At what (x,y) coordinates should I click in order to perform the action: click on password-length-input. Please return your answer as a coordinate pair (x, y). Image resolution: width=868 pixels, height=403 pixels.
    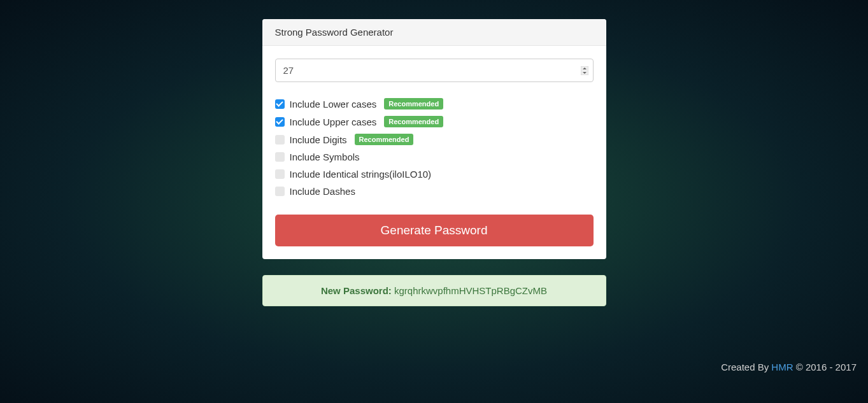
    Looking at the image, I should click on (434, 70).